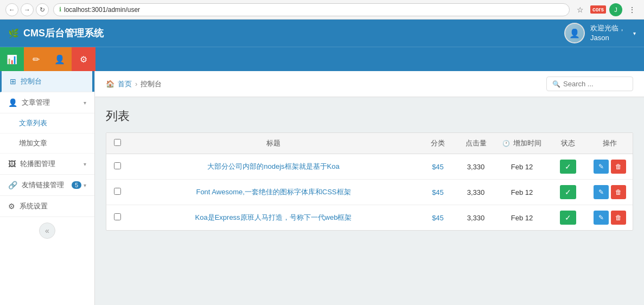 The image size is (644, 305). I want to click on row-category-1: $45, so click(438, 192).